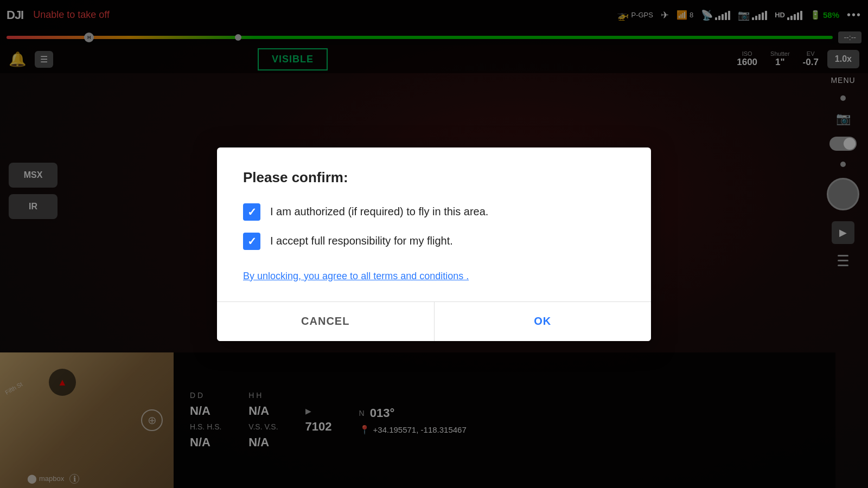 The image size is (868, 488). What do you see at coordinates (379, 211) in the screenshot?
I see `checkbox-label-1: I am authorized (if required) to fly in …` at bounding box center [379, 211].